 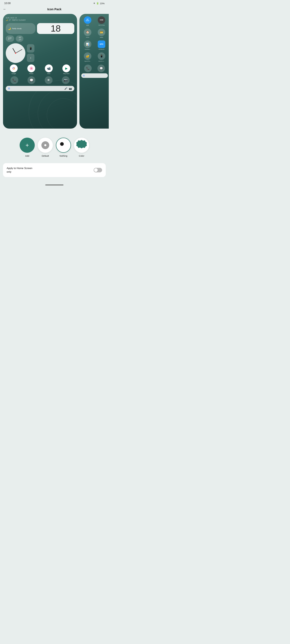 What do you see at coordinates (88, 56) in the screenshot?
I see `openvpn-icon: 🔐` at bounding box center [88, 56].